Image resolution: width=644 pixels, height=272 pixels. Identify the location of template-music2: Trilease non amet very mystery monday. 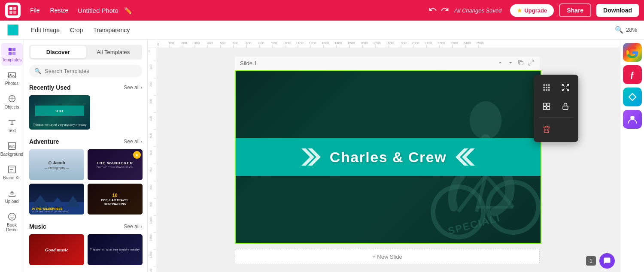
(115, 250).